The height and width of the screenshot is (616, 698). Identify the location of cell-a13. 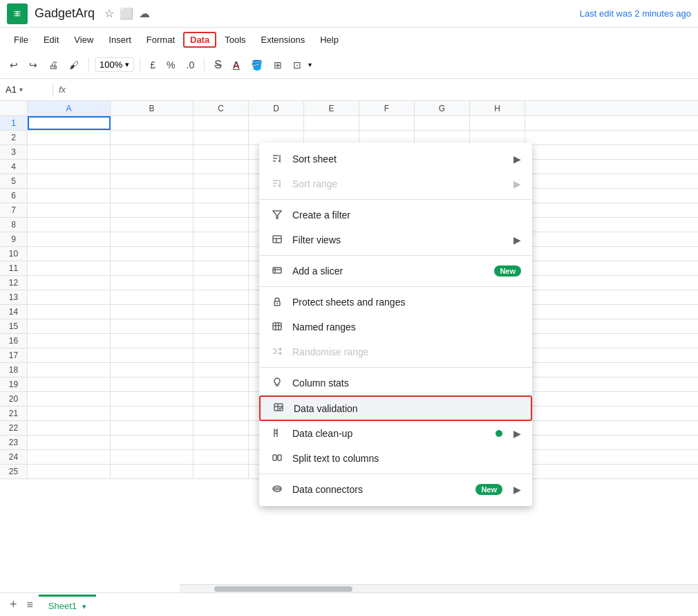
(69, 297).